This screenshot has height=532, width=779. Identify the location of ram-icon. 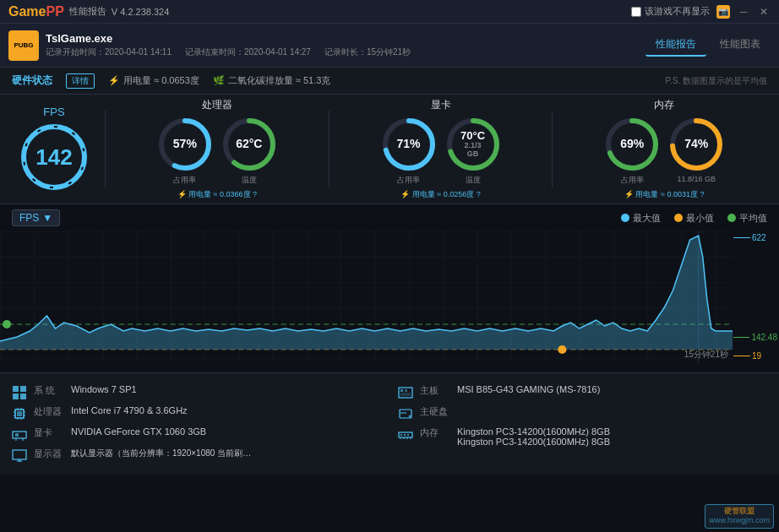
(406, 435).